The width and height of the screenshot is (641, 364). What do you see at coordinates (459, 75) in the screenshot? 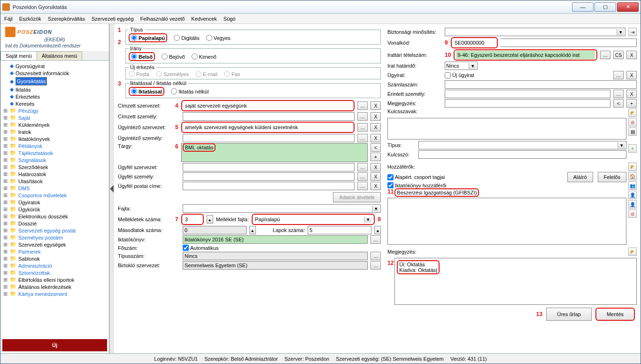
I see `uj-ugyirat-checkbox: Új ügyirat` at bounding box center [459, 75].